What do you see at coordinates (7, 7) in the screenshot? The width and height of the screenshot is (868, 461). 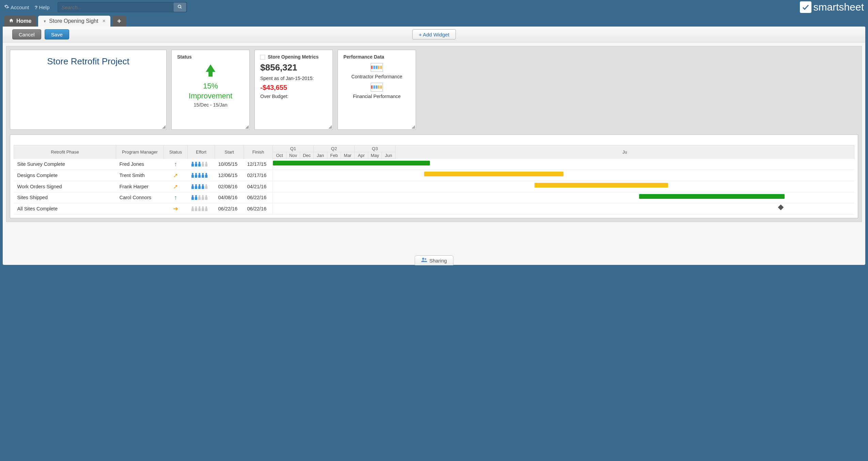 I see `gear-icon` at bounding box center [7, 7].